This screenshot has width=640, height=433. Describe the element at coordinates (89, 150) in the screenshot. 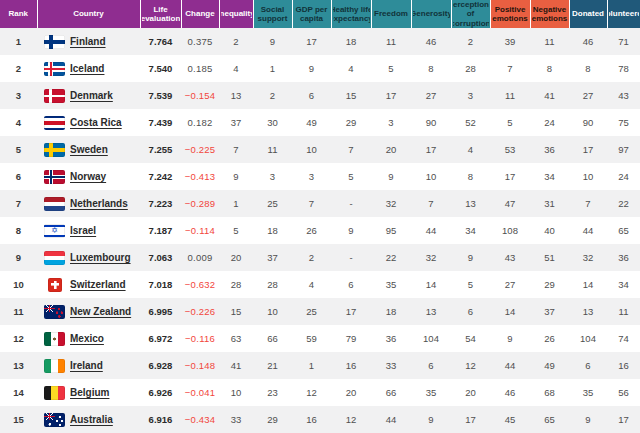

I see `country-link: Sweden` at that location.